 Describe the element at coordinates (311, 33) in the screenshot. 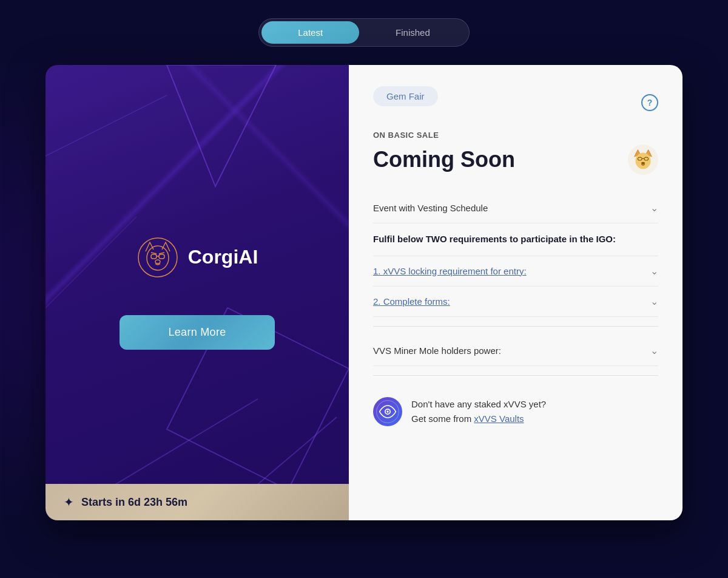

I see `tab-latest: Latest` at that location.